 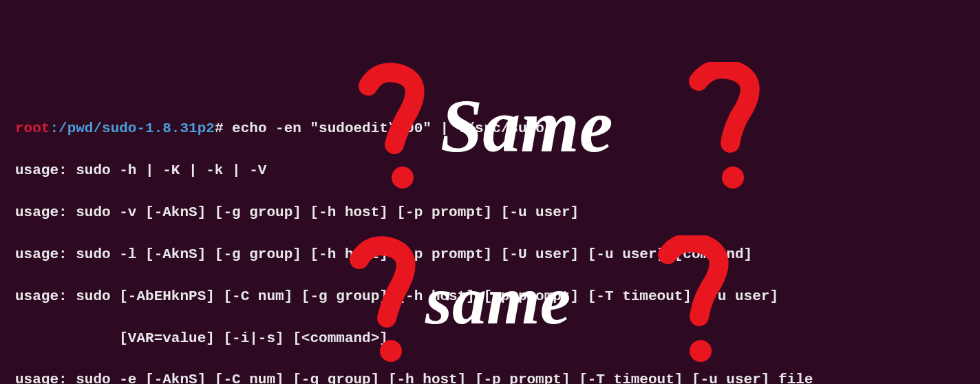 What do you see at coordinates (490, 377) in the screenshot?
I see `usage-line: usage: sudo -e [-AknS] [-C num] [-g grou…` at bounding box center [490, 377].